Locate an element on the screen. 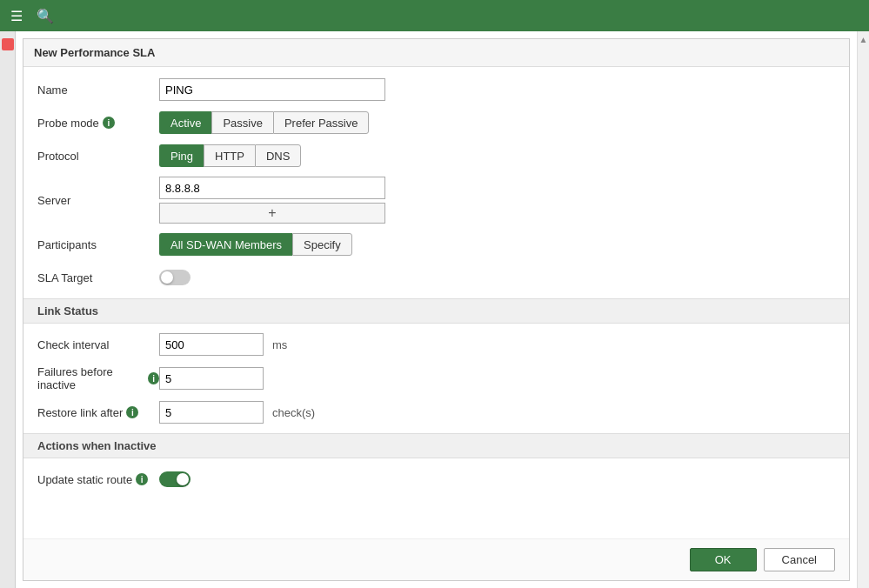 The width and height of the screenshot is (869, 588). sla-target-toggle is located at coordinates (175, 277).